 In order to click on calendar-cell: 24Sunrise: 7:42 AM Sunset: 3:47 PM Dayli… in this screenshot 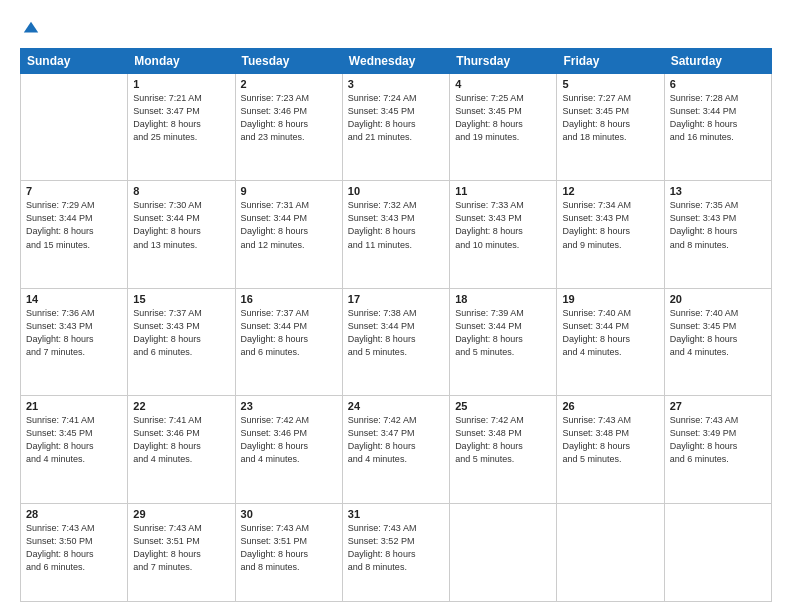, I will do `click(396, 450)`.